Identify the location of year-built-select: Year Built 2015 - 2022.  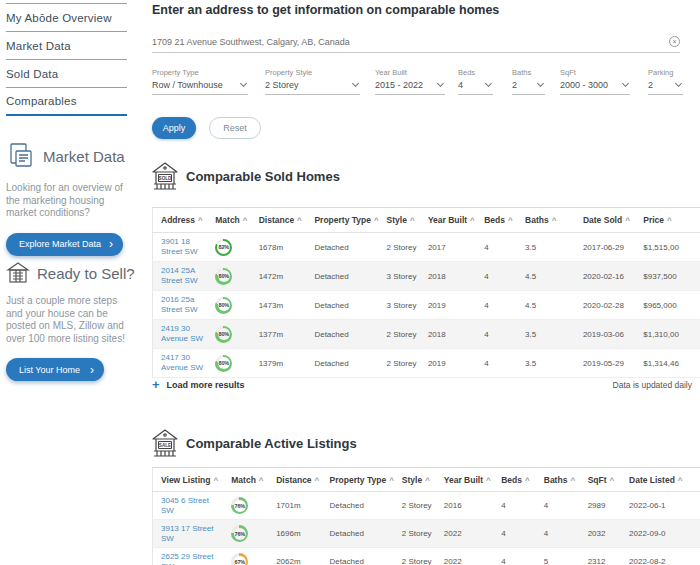
(410, 82).